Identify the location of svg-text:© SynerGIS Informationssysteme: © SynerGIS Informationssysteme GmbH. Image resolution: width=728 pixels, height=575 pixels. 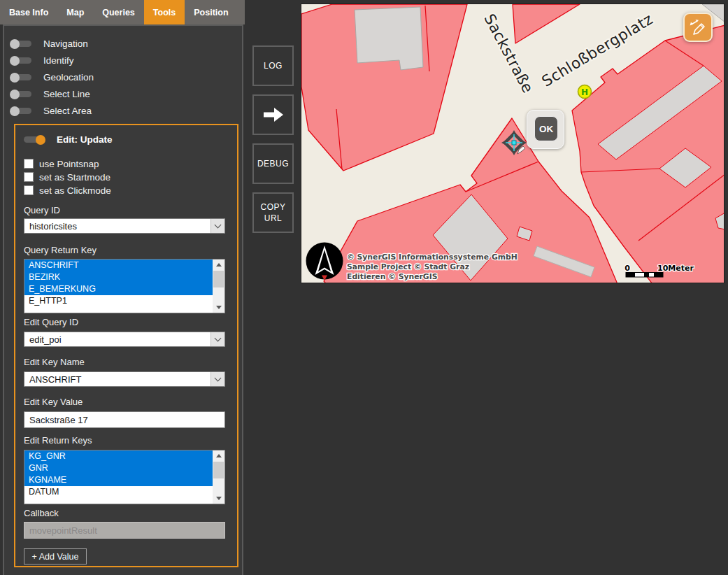
(432, 257).